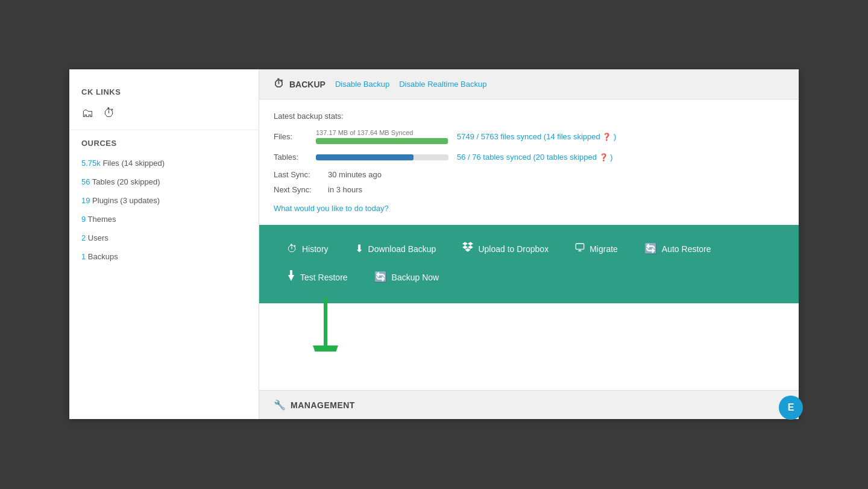 The width and height of the screenshot is (868, 489). I want to click on files-paren-close: ), so click(615, 136).